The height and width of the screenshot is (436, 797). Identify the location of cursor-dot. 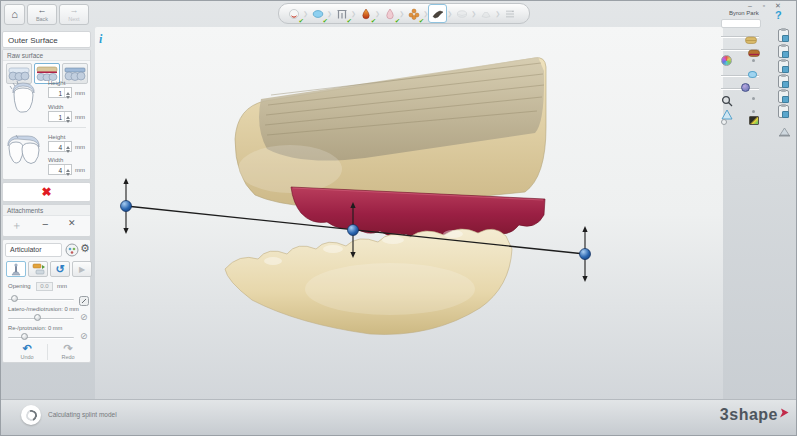
(754, 112).